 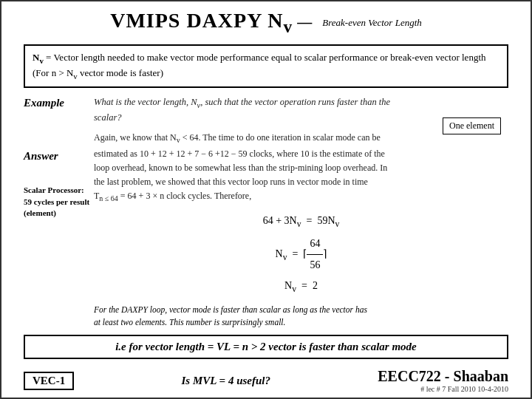 What do you see at coordinates (288, 27) in the screenshot?
I see `subscript-v: v` at bounding box center [288, 27].